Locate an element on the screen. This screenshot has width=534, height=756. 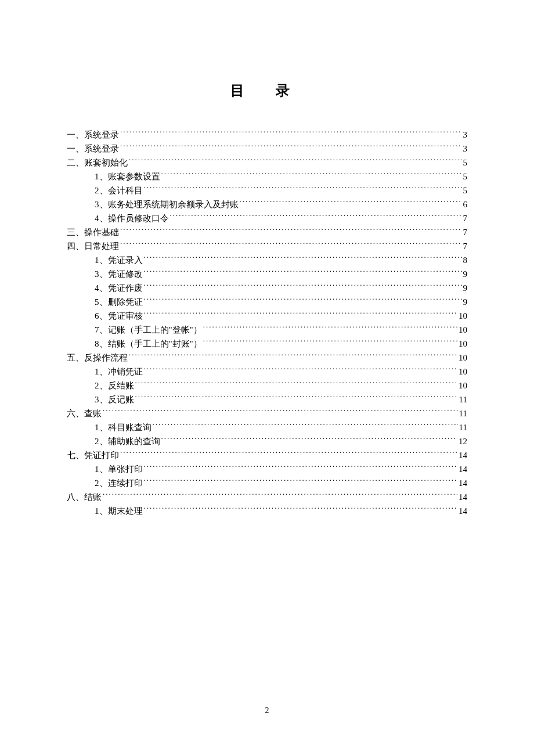
toc-entry-label: 3、账务处理系统期初余额录入及封账 is located at coordinates (167, 204).